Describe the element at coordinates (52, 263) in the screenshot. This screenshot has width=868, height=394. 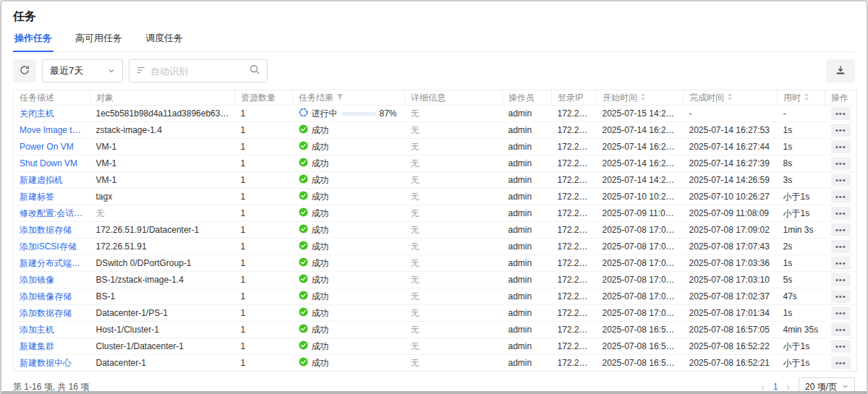
I see `task-link: 新建分布式端口组` at that location.